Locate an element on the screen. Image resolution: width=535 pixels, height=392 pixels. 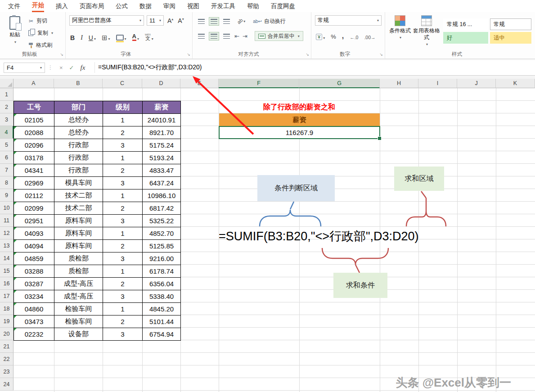
fill-color-button: ▾ is located at coordinates (121, 38).